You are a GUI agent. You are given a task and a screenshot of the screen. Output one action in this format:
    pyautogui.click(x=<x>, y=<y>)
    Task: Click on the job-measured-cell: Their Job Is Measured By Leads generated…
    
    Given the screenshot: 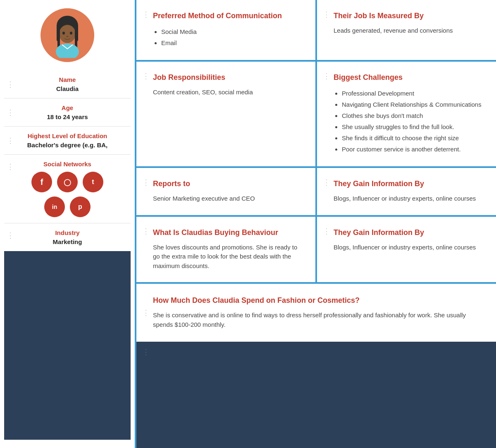 What is the action you would take?
    pyautogui.click(x=406, y=30)
    